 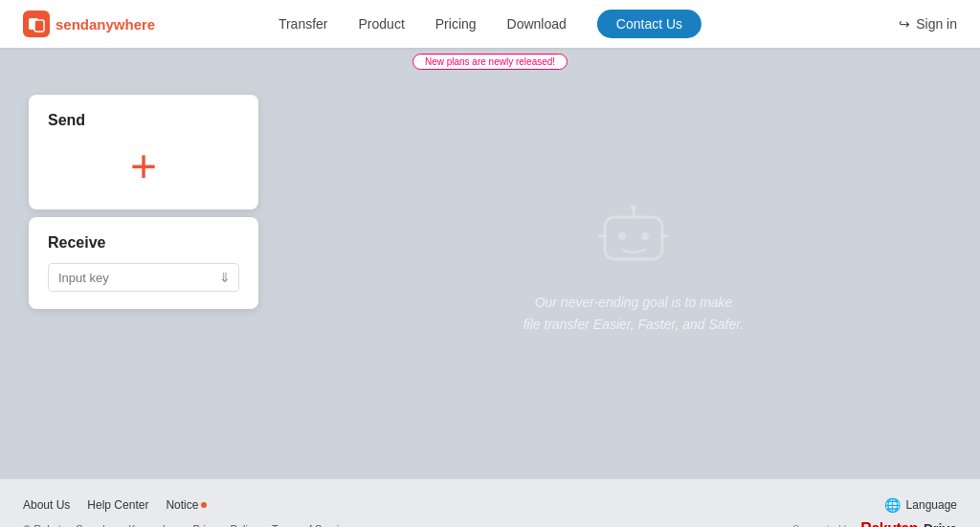 I want to click on sign-in-icon: ↪, so click(x=904, y=24).